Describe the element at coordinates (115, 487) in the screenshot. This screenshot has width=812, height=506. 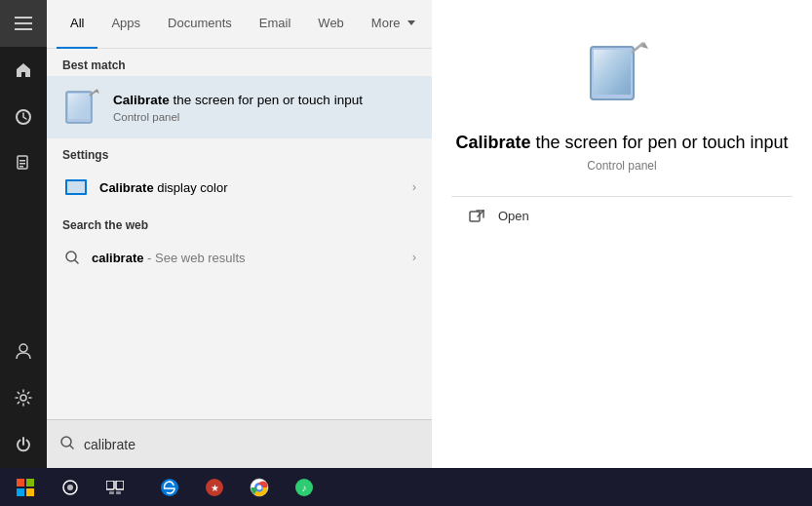
I see `task-view-button` at that location.